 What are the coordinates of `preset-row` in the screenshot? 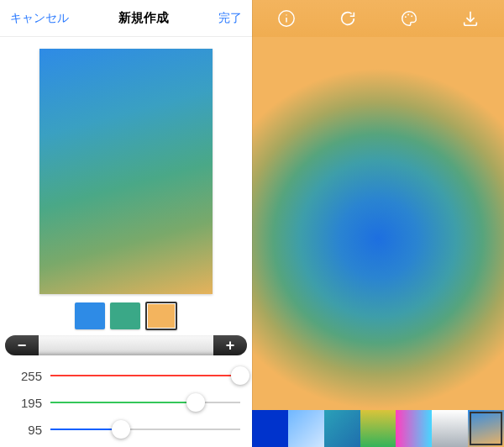 It's located at (378, 429).